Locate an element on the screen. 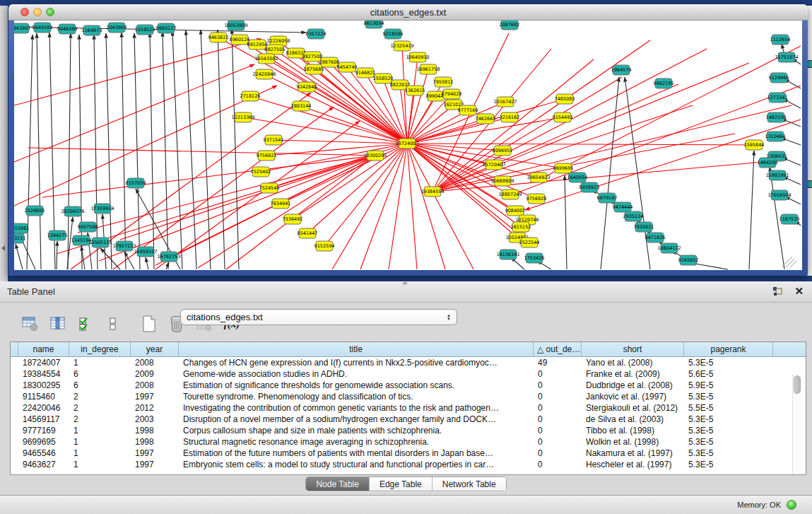 The width and height of the screenshot is (812, 514). table-scrollbar-thumb is located at coordinates (797, 385).